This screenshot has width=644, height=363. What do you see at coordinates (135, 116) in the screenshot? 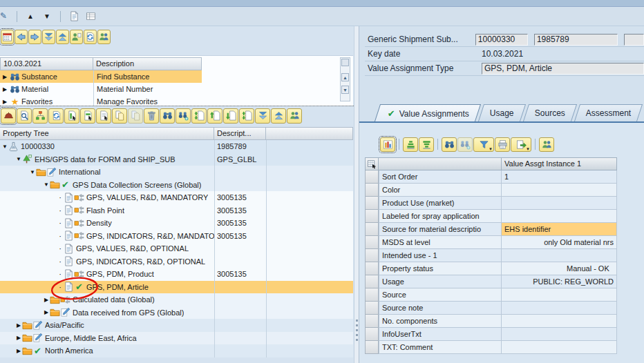
I see `paste-button` at bounding box center [135, 116].